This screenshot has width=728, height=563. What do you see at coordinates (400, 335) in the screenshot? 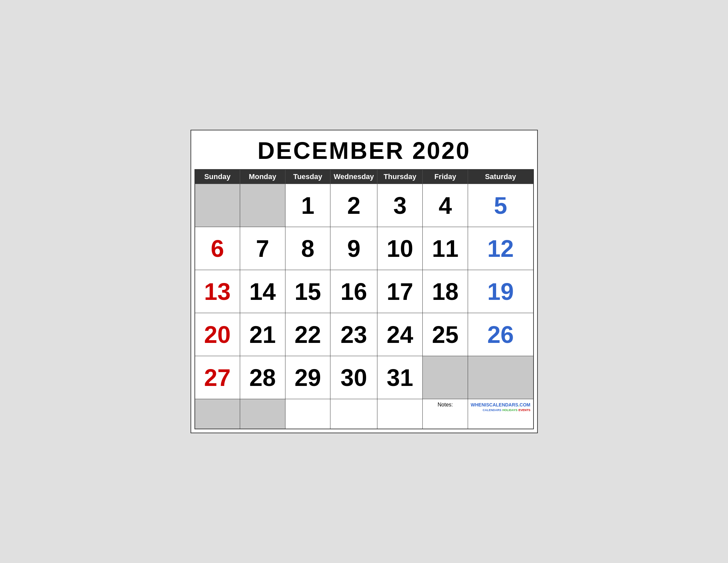
I see `calendar-cell: 24` at bounding box center [400, 335].